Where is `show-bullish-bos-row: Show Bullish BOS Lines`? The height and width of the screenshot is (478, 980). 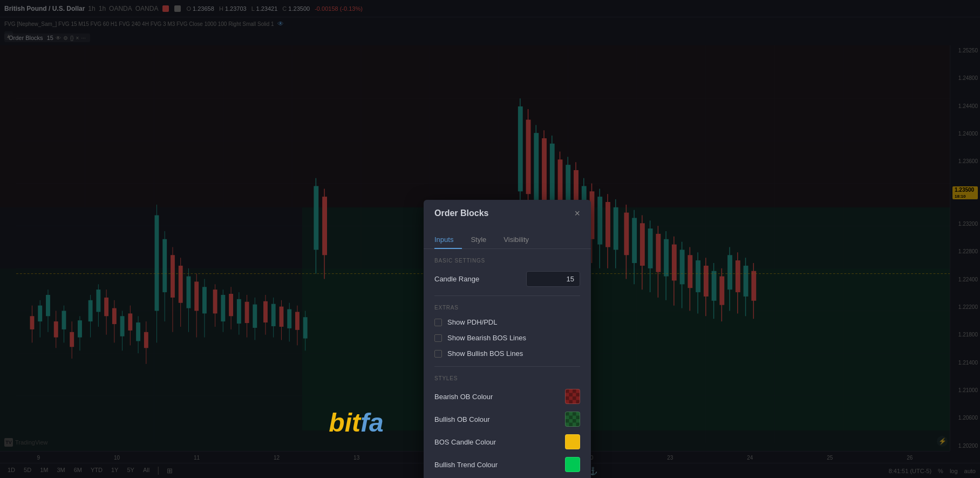 show-bullish-bos-row: Show Bullish BOS Lines is located at coordinates (507, 353).